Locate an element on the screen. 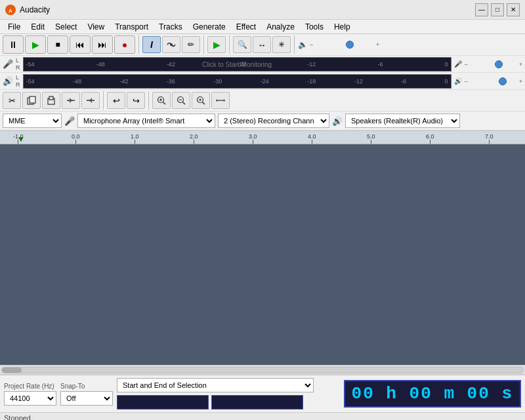  window-controls: — □ ✕ is located at coordinates (497, 10).